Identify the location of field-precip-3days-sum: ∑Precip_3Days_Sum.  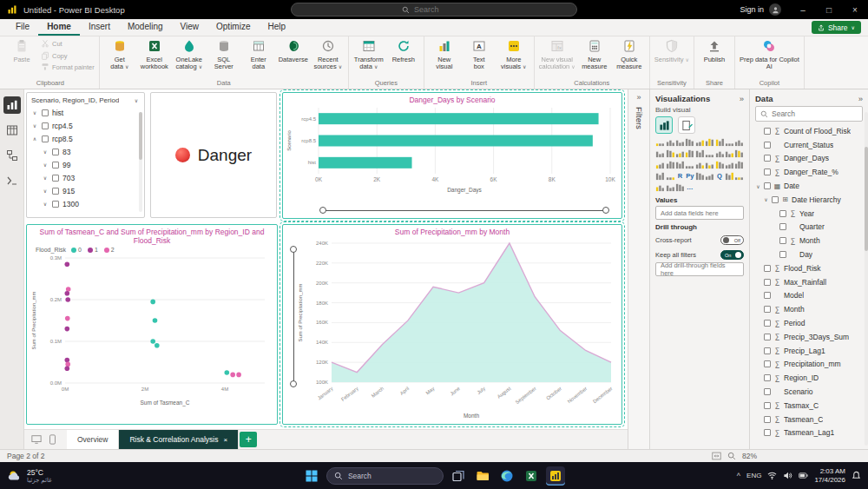
(809, 337).